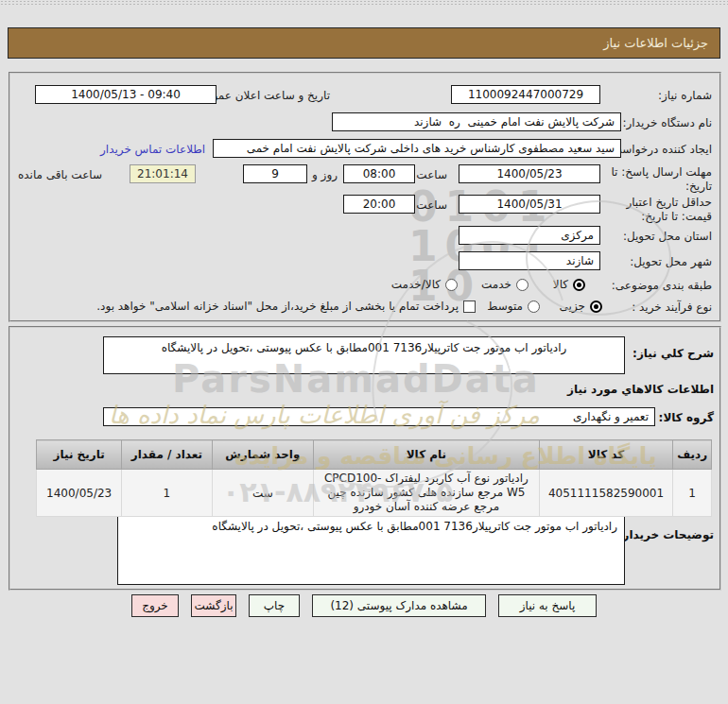 The image size is (728, 704). Describe the element at coordinates (126, 94) in the screenshot. I see `announce-datetime-input` at that location.